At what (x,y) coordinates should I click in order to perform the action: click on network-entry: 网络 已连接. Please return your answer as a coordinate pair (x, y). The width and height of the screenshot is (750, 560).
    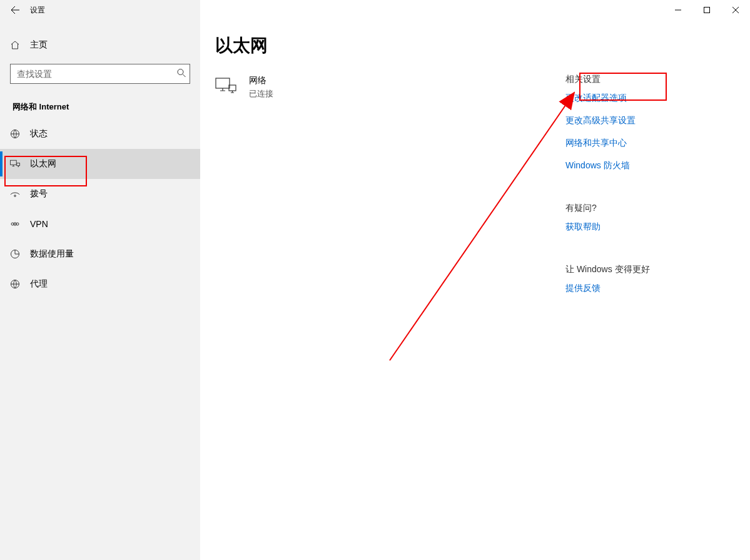
    Looking at the image, I should click on (390, 88).